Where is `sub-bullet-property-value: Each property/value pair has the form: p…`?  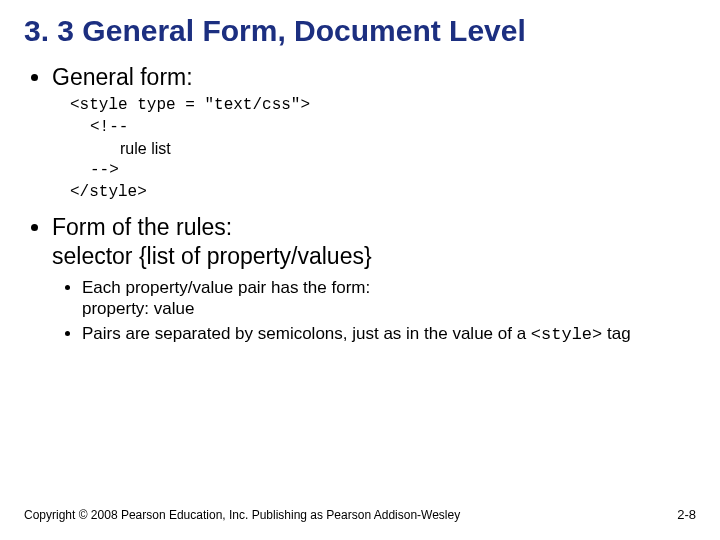 sub-bullet-property-value: Each property/value pair has the form: p… is located at coordinates (389, 298).